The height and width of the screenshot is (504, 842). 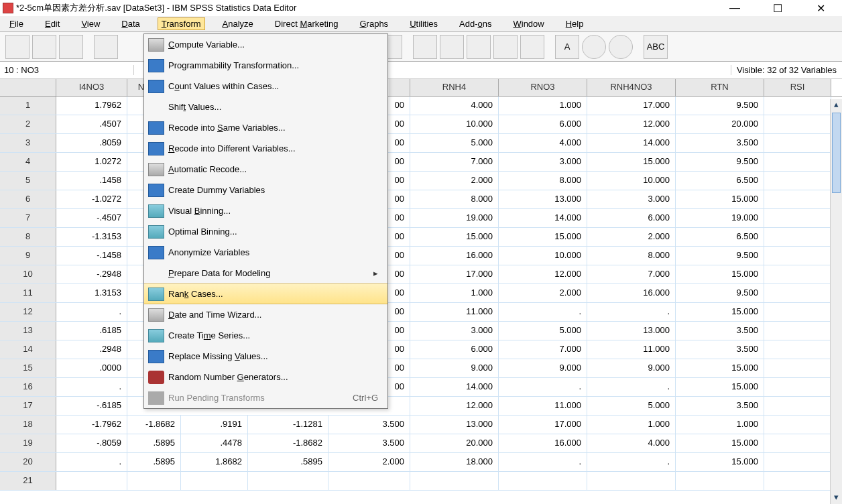 I want to click on cell-rnh4: 5.000, so click(x=455, y=143).